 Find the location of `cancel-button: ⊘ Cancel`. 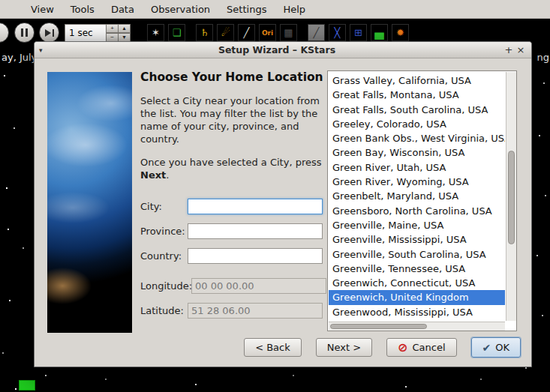

cancel-button: ⊘ Cancel is located at coordinates (422, 348).